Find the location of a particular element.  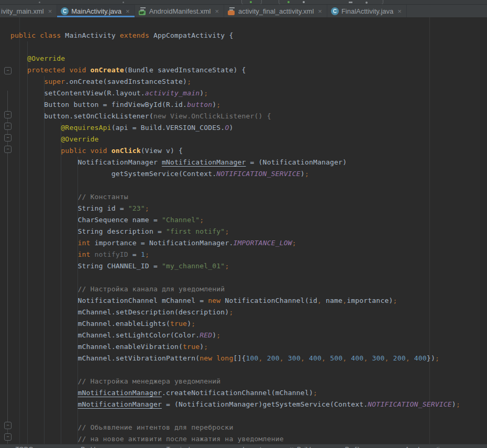

tool-window-button-build: ⚒Build is located at coordinates (300, 447).